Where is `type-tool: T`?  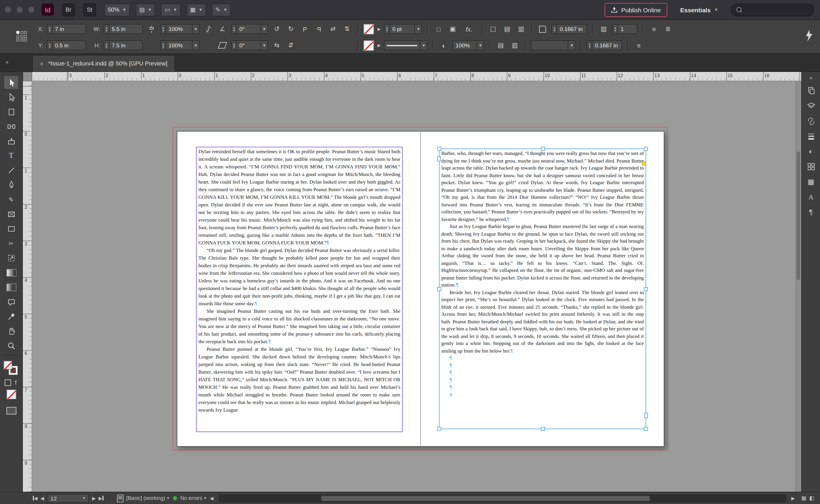
type-tool: T is located at coordinates (11, 155).